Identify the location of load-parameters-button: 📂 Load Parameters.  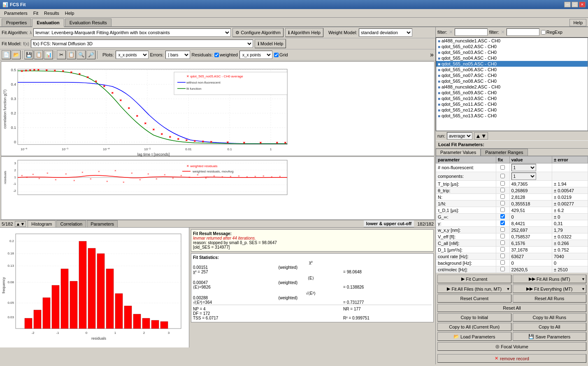
(474, 337).